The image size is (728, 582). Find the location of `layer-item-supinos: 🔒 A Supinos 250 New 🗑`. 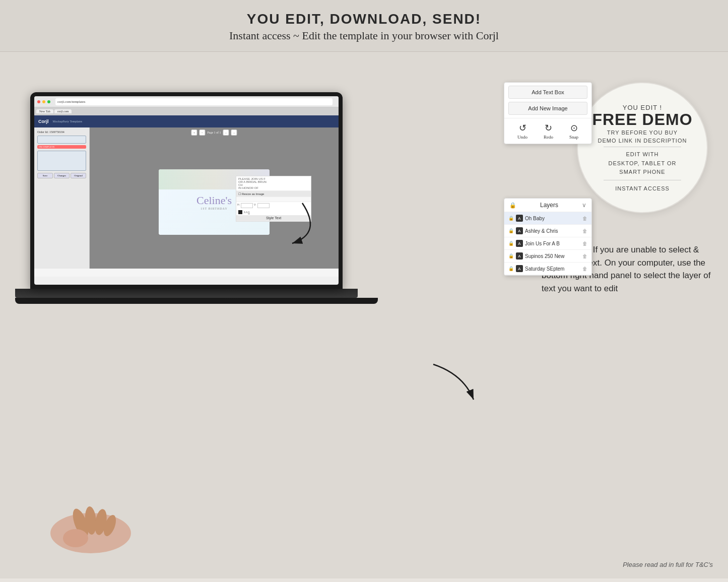

layer-item-supinos: 🔒 A Supinos 250 New 🗑 is located at coordinates (548, 256).